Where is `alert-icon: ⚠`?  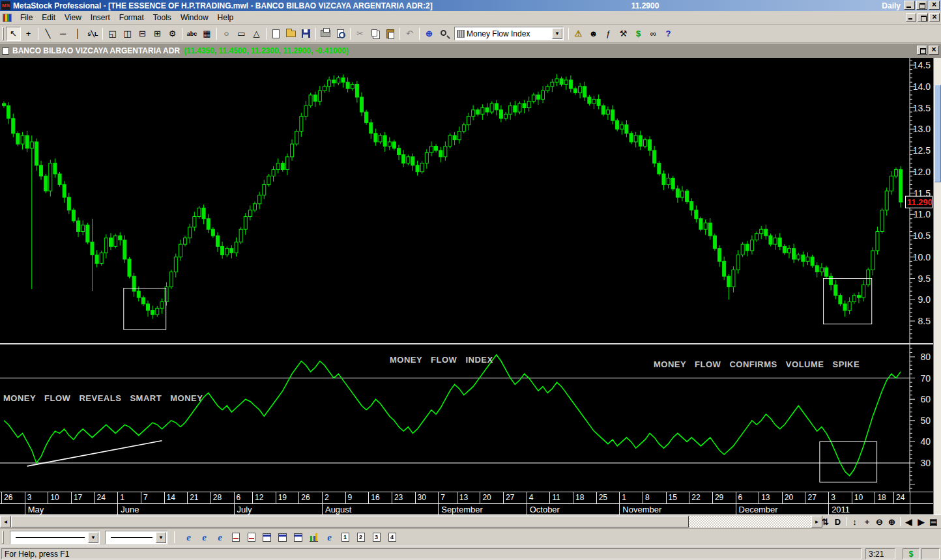
alert-icon: ⚠ is located at coordinates (579, 34).